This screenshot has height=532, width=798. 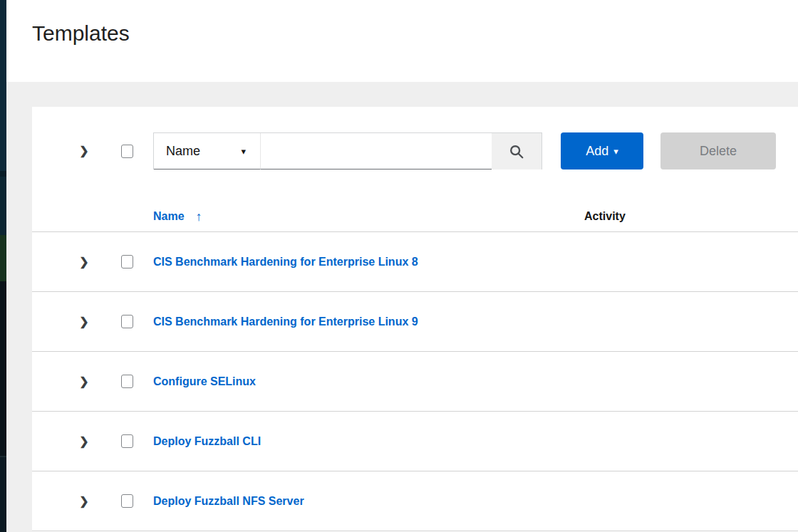 What do you see at coordinates (597, 151) in the screenshot?
I see `add-button-label: Add` at bounding box center [597, 151].